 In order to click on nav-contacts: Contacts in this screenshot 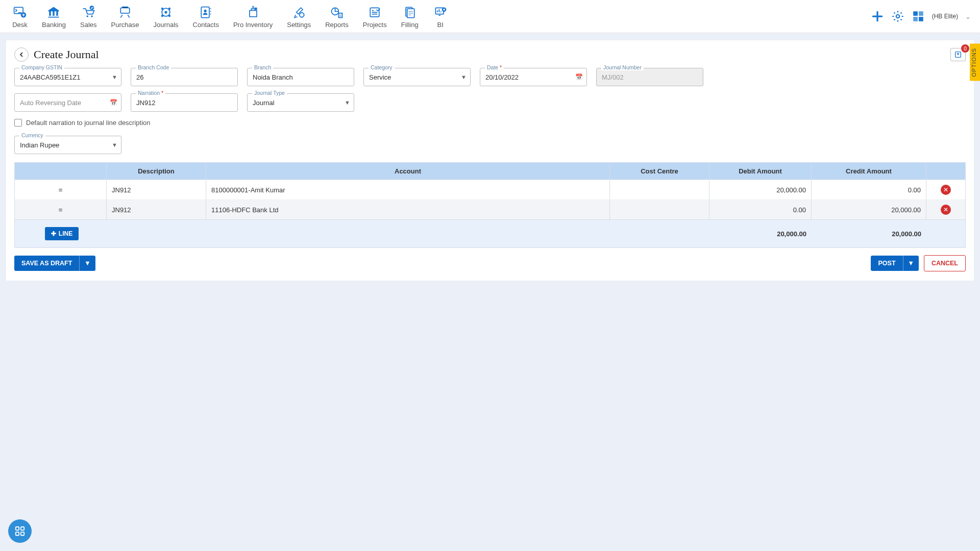, I will do `click(206, 16)`.